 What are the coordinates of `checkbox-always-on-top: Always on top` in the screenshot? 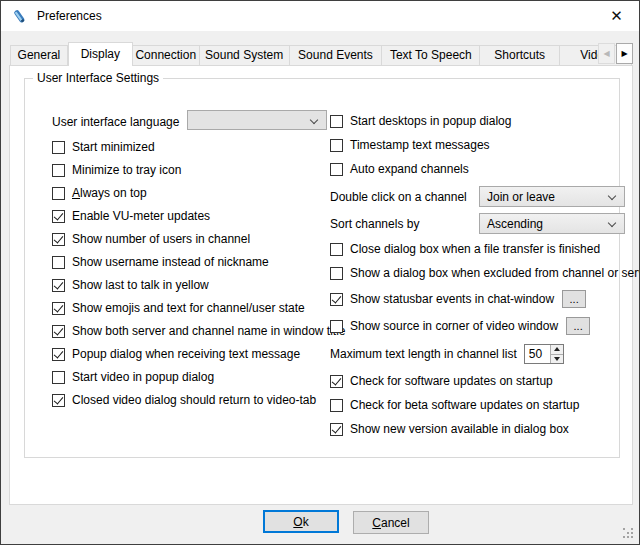 It's located at (192, 193).